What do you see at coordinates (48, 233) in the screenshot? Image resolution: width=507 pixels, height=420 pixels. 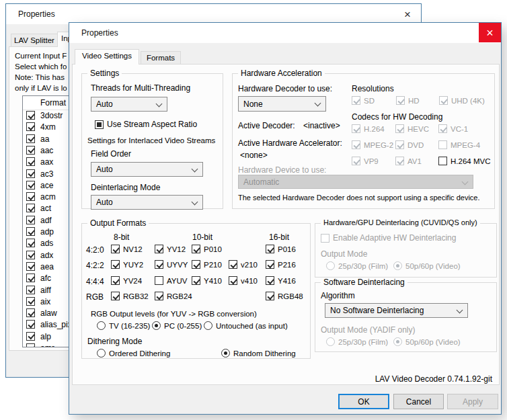 I see `format-row-adp: adp` at bounding box center [48, 233].